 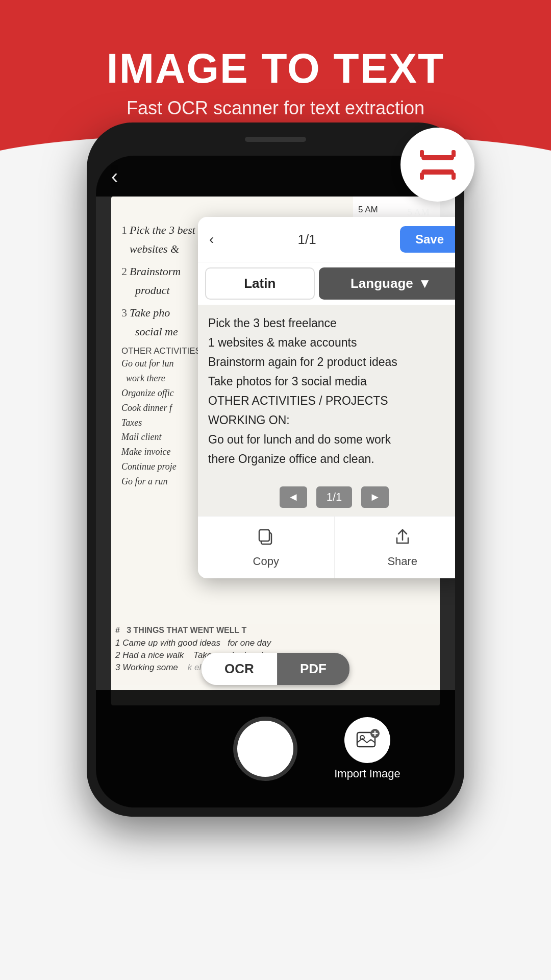 What do you see at coordinates (367, 740) in the screenshot?
I see `import-icon` at bounding box center [367, 740].